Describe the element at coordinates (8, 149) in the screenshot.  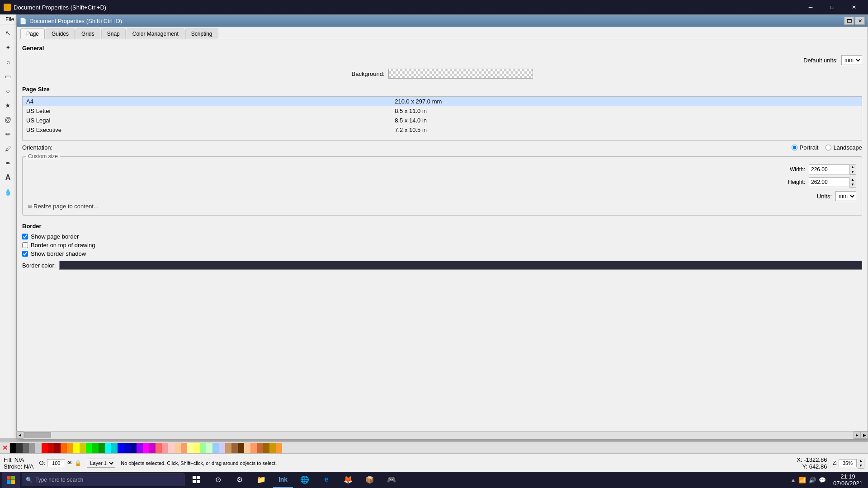
I see `tool-pen: 🖊` at that location.